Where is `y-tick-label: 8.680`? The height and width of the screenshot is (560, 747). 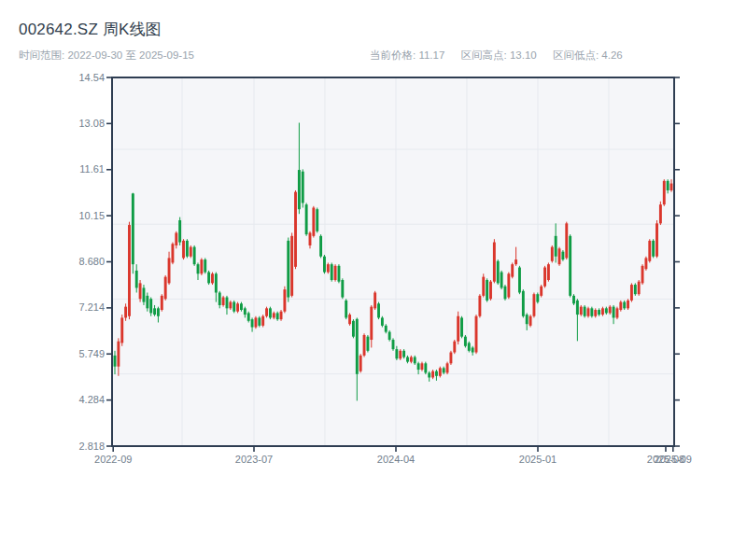 y-tick-label: 8.680 is located at coordinates (52, 261).